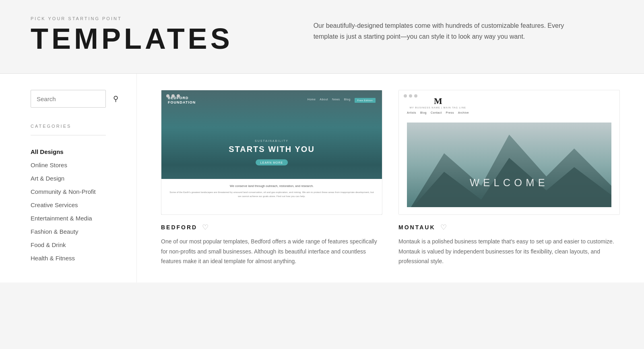  What do you see at coordinates (436, 113) in the screenshot?
I see `montauk-contact: Contact` at bounding box center [436, 113].